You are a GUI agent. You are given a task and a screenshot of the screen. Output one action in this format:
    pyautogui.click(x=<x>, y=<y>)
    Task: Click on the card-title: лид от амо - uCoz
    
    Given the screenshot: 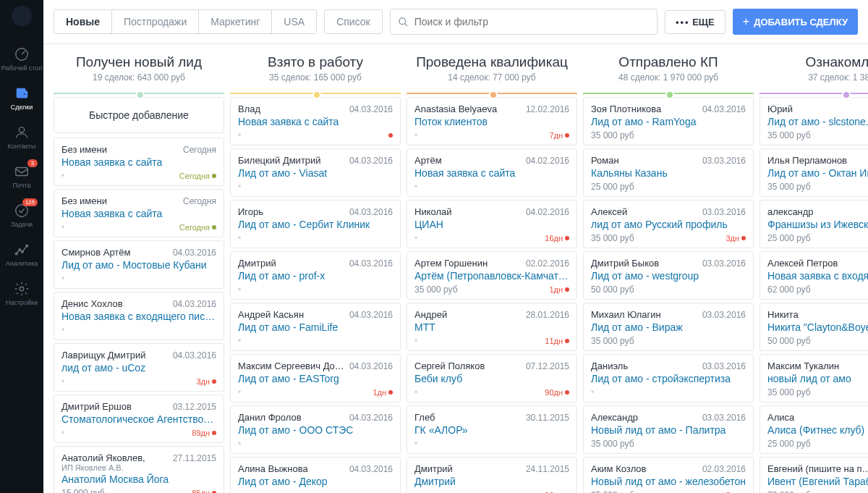 What is the action you would take?
    pyautogui.click(x=139, y=368)
    